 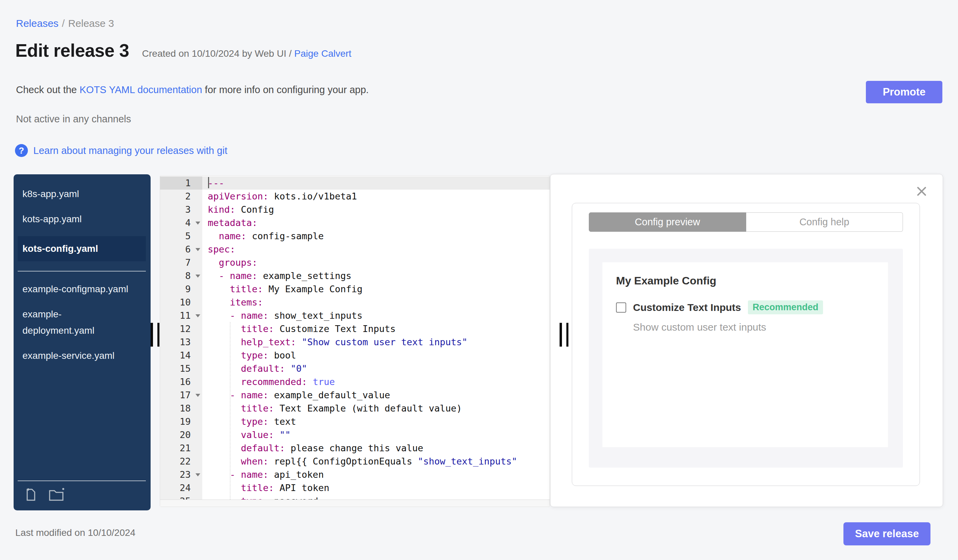 What do you see at coordinates (31, 495) in the screenshot?
I see `new-file-icon` at bounding box center [31, 495].